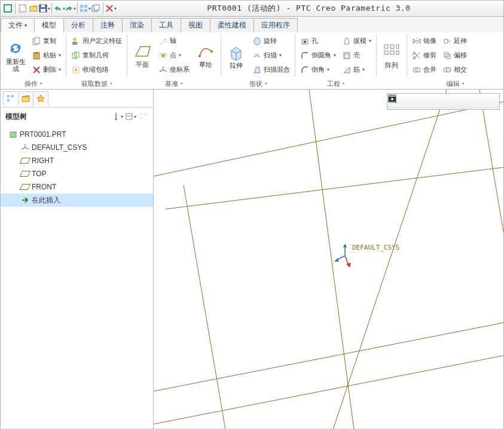 The image size is (504, 430). I want to click on screenshot-icon, so click(491, 102).